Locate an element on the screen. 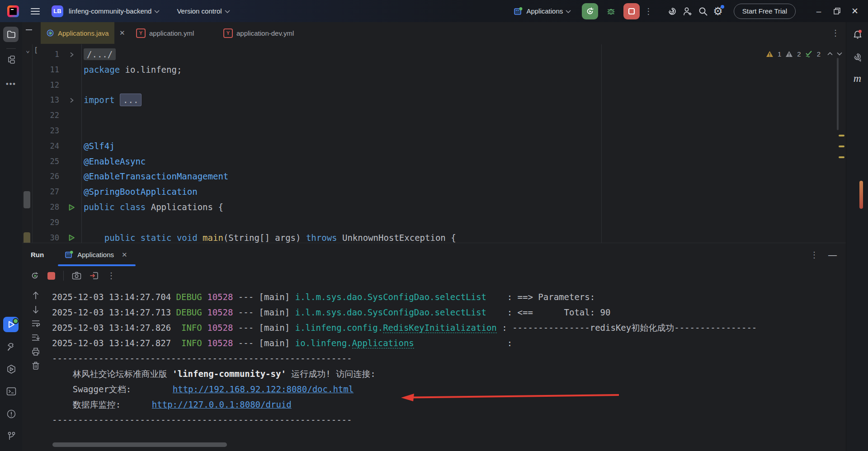  console-segment: 2025-12-03 13:14:27.704 is located at coordinates (114, 297).